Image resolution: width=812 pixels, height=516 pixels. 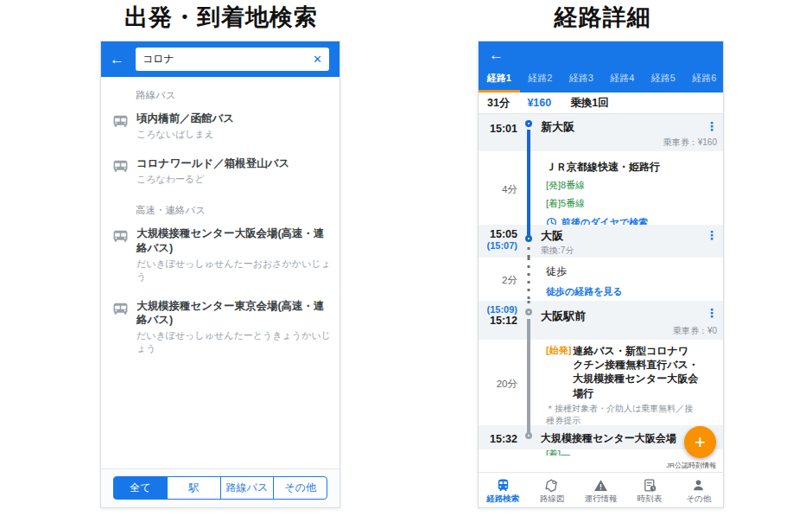 What do you see at coordinates (601, 486) in the screenshot?
I see `warning-icon` at bounding box center [601, 486].